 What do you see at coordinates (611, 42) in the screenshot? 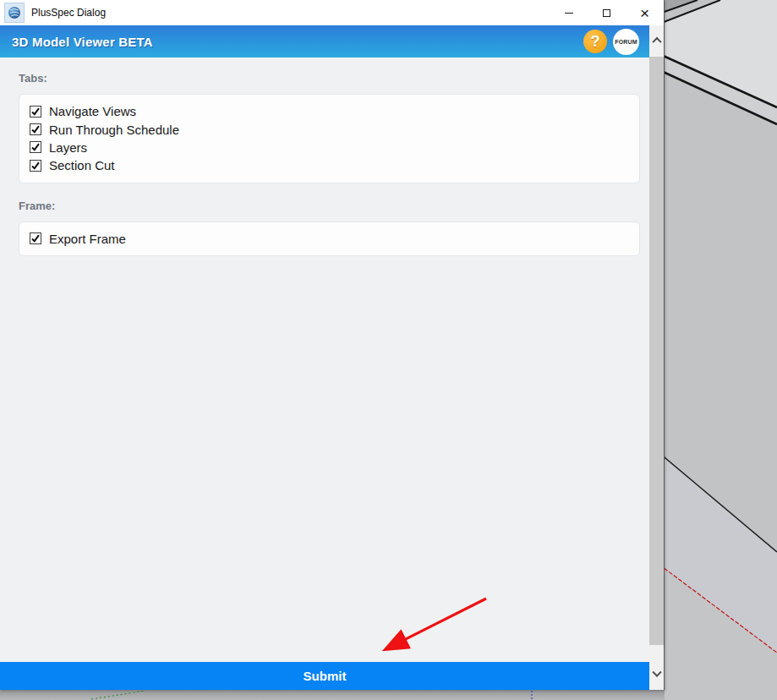
I see `banner-actions: ? FORUM` at bounding box center [611, 42].